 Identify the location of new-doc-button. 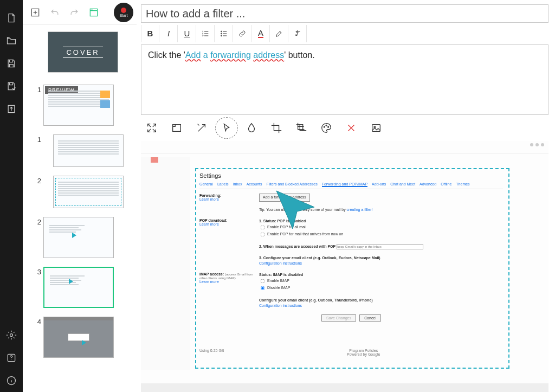
(11, 18).